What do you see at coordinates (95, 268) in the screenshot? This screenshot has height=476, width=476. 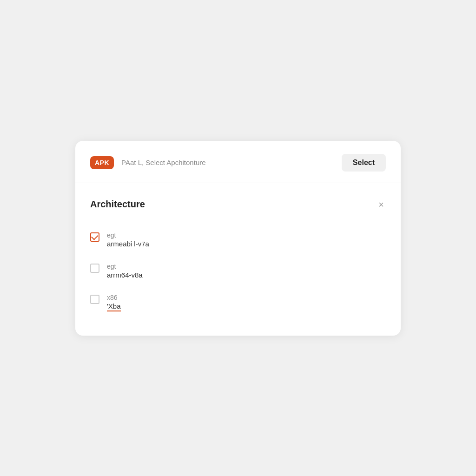 I see `checkbox-arm64-wrapper` at bounding box center [95, 268].